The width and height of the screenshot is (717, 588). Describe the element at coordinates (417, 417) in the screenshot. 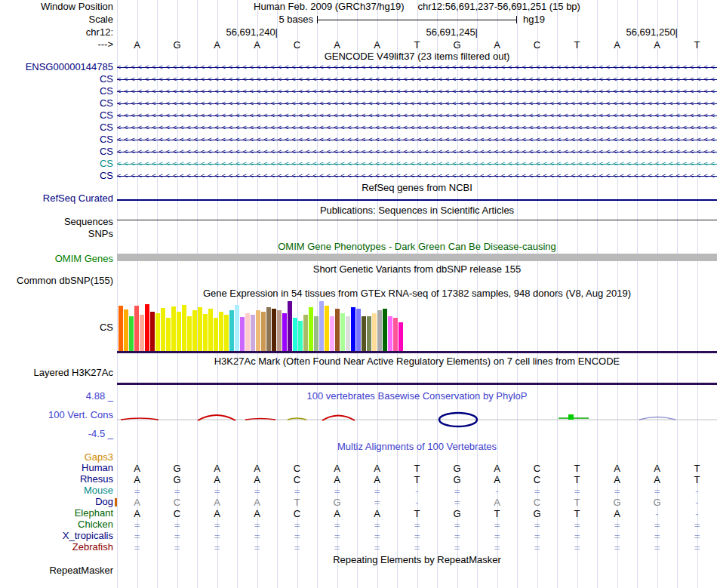

I see `conservation-plot` at that location.